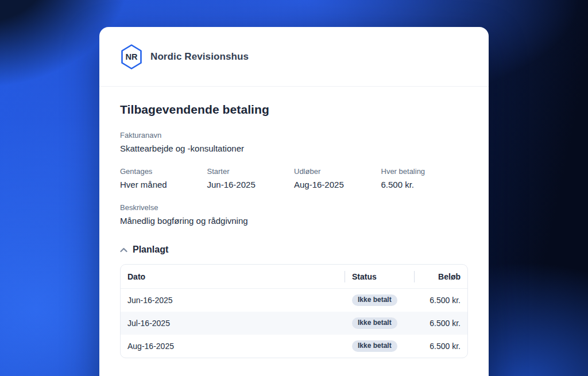 This screenshot has width=588, height=376. Describe the element at coordinates (441, 277) in the screenshot. I see `column-header-amount: Beløb` at that location.